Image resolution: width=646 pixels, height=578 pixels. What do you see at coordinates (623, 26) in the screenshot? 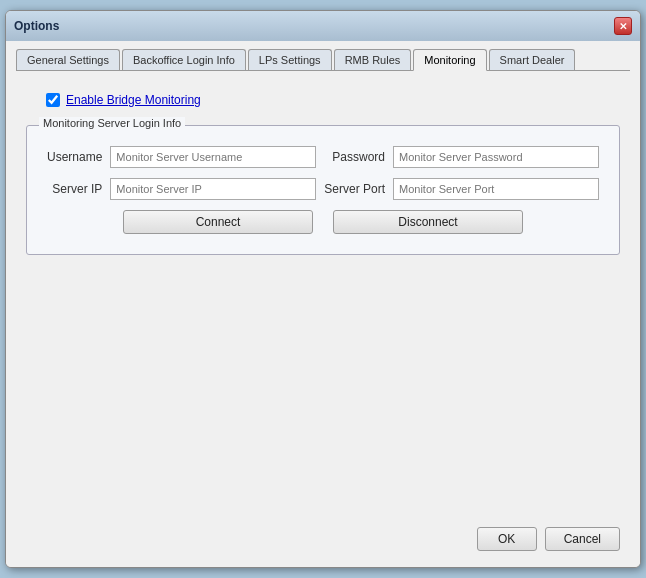
I see `close-button: ✕` at bounding box center [623, 26].